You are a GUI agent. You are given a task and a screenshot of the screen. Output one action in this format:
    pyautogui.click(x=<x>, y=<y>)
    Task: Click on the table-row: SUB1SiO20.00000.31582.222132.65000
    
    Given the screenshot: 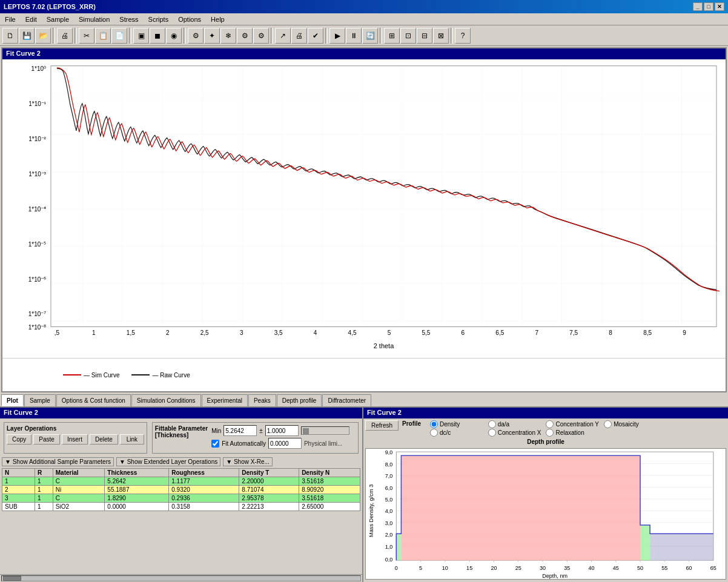 What is the action you would take?
    pyautogui.click(x=182, y=507)
    